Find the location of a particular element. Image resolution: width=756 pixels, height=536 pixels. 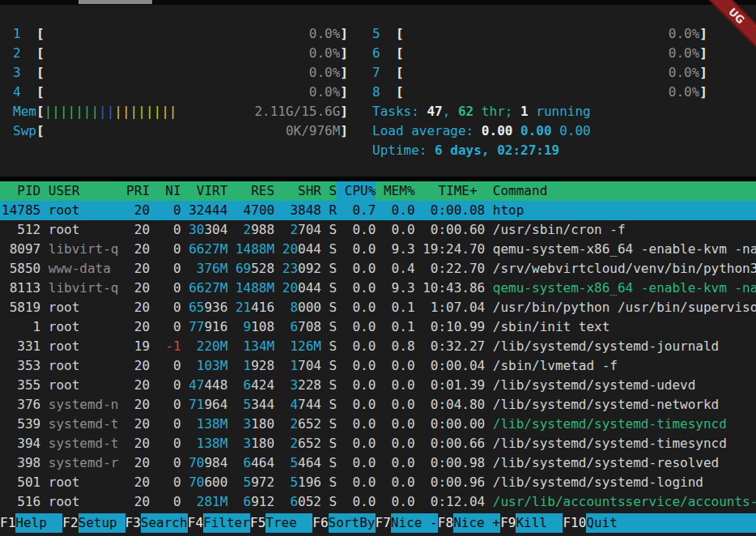

fkey-label: Nice + is located at coordinates (477, 523).